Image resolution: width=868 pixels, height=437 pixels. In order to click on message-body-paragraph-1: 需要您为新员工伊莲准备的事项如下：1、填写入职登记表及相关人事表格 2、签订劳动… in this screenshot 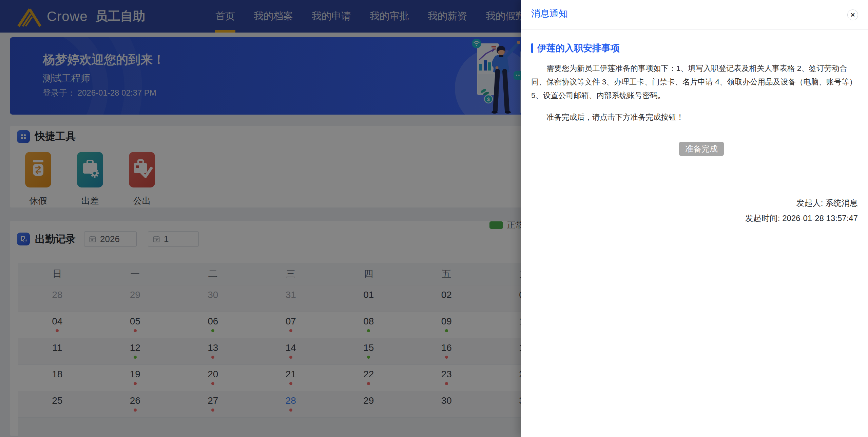, I will do `click(695, 82)`.